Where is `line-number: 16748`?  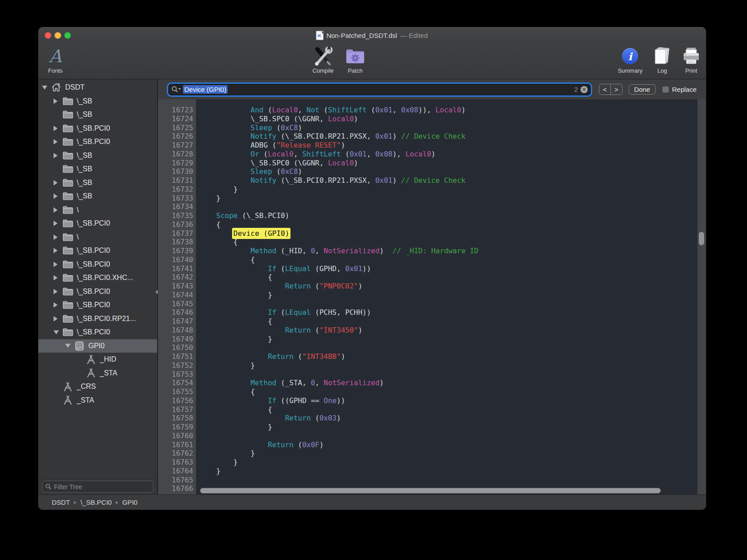 line-number: 16748 is located at coordinates (176, 330).